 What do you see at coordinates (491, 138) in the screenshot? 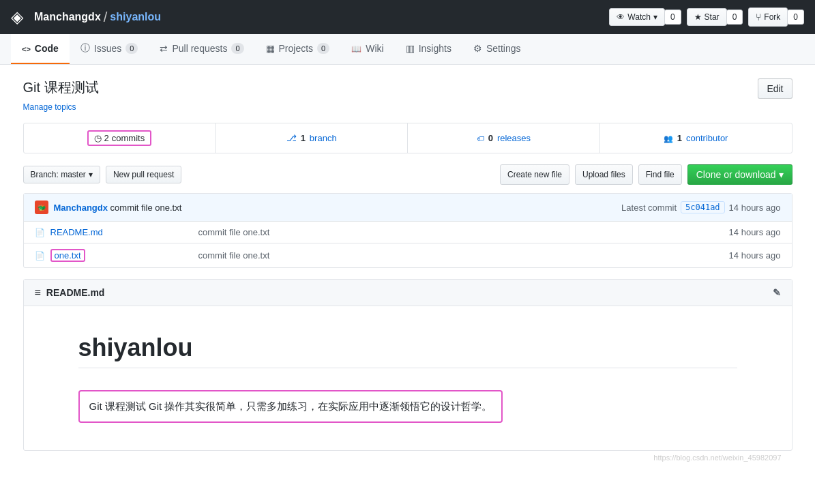
I see `releases-count: 0` at bounding box center [491, 138].